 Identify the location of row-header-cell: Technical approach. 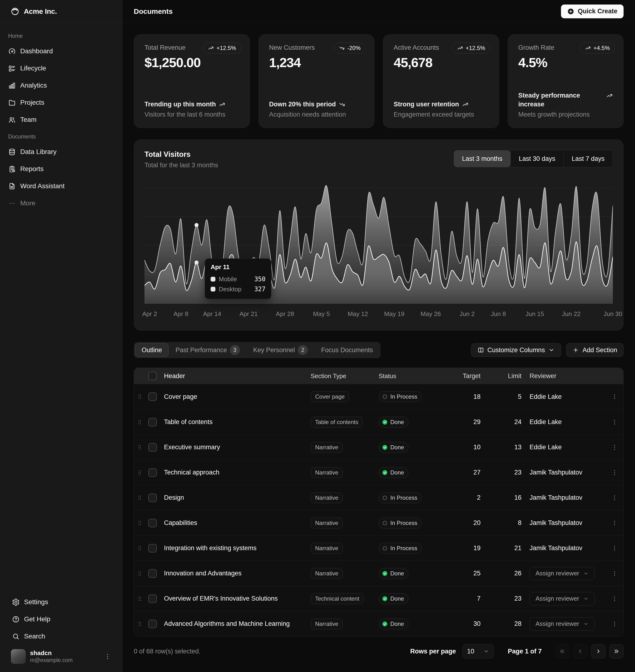
(237, 472).